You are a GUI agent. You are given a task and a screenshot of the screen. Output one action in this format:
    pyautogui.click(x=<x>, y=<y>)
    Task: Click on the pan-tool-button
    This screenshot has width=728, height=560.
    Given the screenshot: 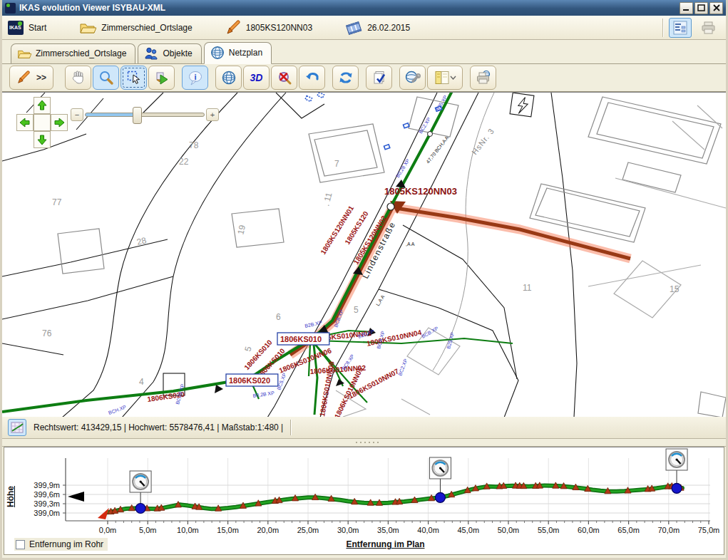 What is the action you would take?
    pyautogui.click(x=78, y=78)
    